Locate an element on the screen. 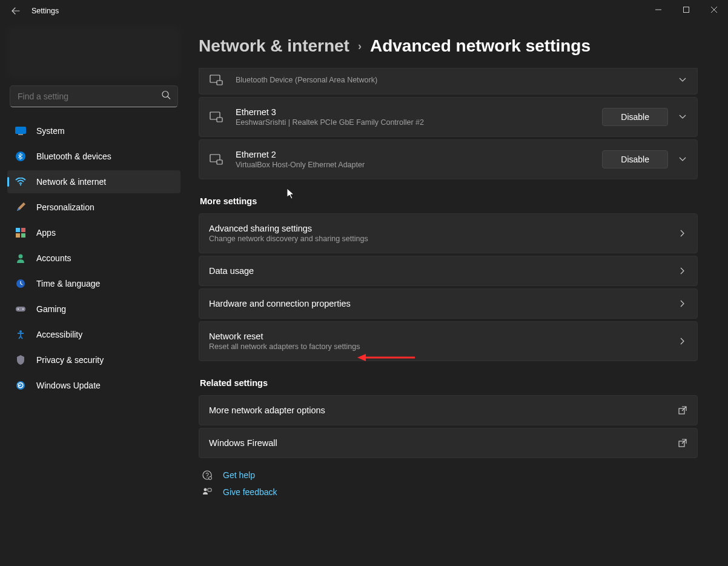 The height and width of the screenshot is (566, 728). nav-list: System Bluetooth & devices Network & int… is located at coordinates (94, 258).